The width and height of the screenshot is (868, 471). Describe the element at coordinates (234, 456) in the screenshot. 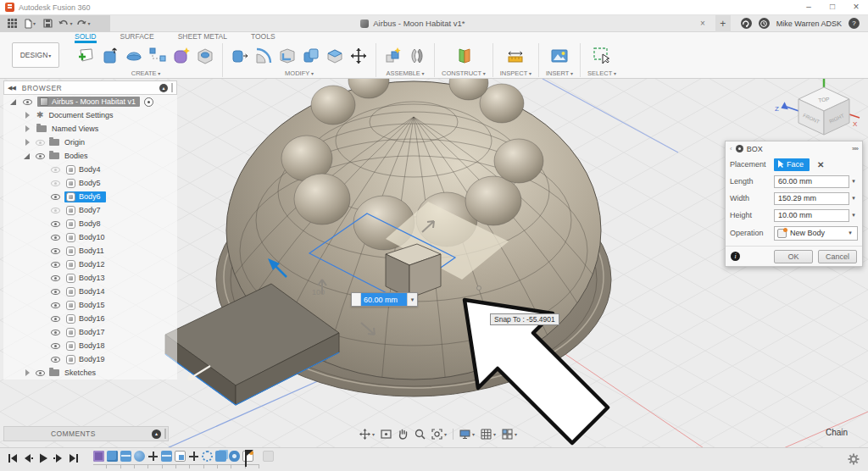

I see `timeline-torus-feature-icon` at that location.